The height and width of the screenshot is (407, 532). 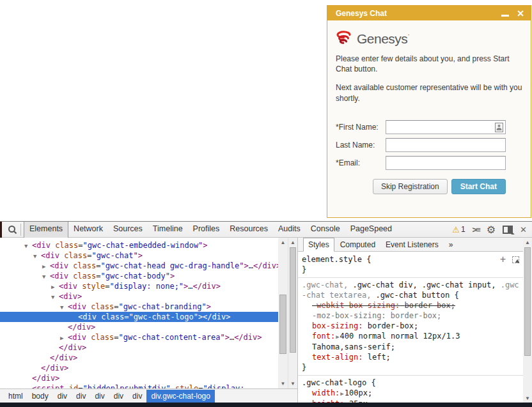 I want to click on email-row: *Email:, so click(x=429, y=163).